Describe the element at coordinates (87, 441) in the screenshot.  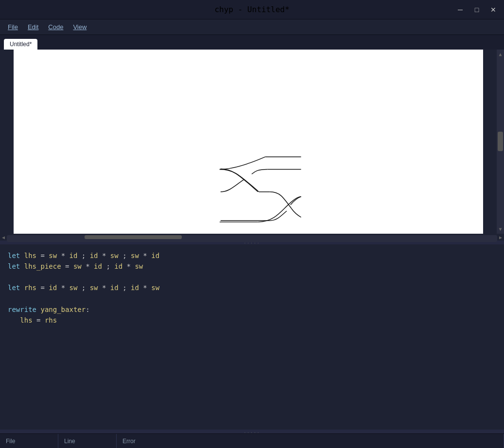
I see `status-line-col: Line` at that location.